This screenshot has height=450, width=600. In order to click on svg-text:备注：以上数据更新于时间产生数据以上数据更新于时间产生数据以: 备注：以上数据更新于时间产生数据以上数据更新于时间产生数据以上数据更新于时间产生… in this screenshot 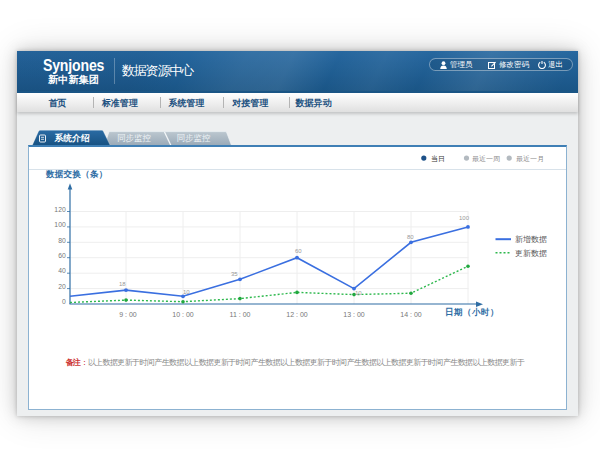, I will do `click(294, 362)`.